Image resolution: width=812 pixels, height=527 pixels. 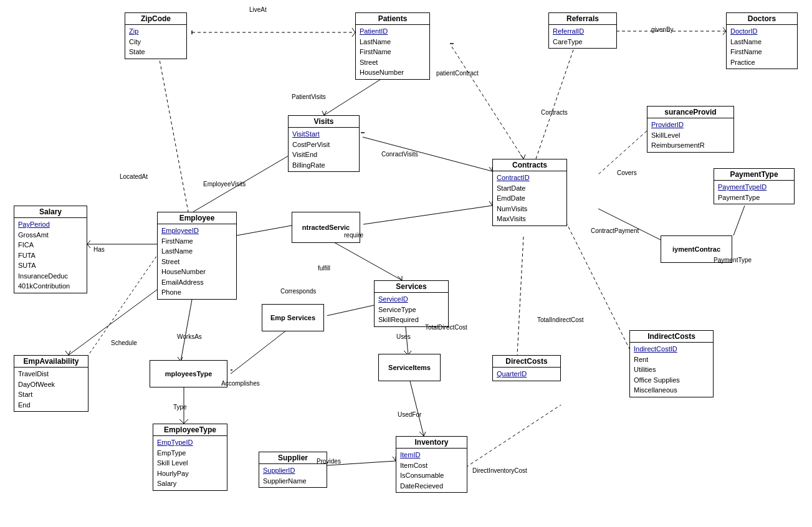 What do you see at coordinates (224, 184) in the screenshot?
I see `label-employeevisits: EmployeeVisits` at bounding box center [224, 184].